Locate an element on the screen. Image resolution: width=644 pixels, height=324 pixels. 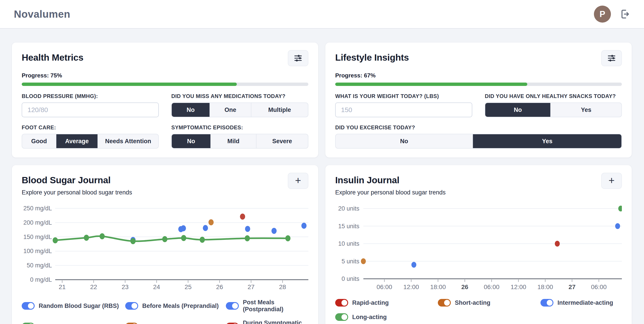
toggle-switch-rapid-acting is located at coordinates (342, 303).